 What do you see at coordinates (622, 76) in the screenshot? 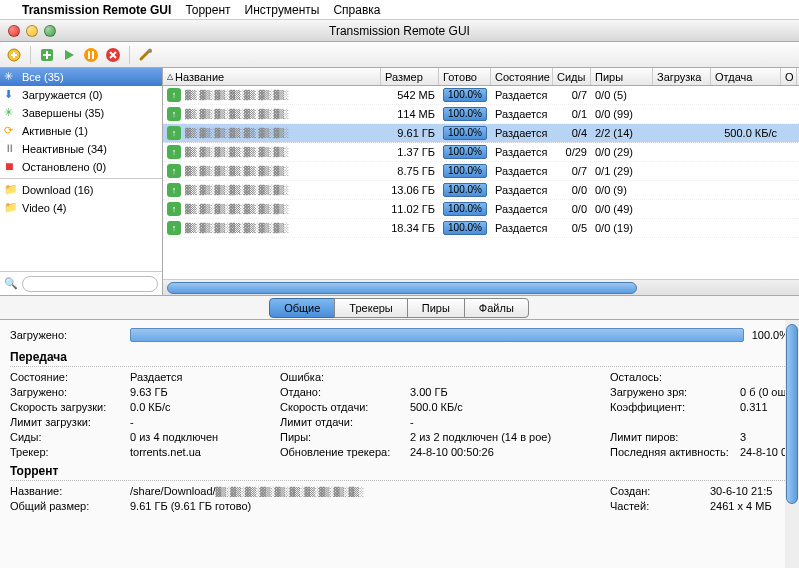
I see `col-peers: Пиры` at bounding box center [622, 76].